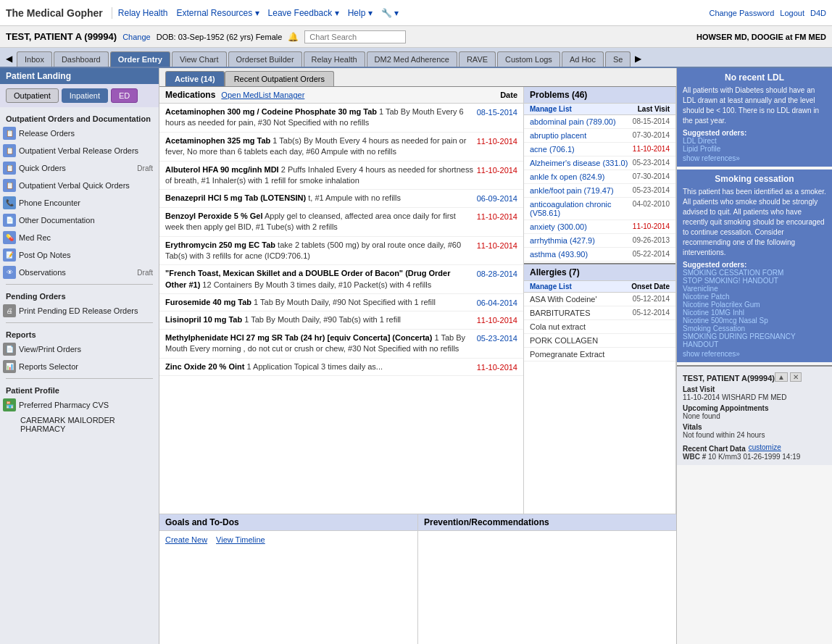 The image size is (832, 644). What do you see at coordinates (341, 344) in the screenshot?
I see `med-item-9: Methylphenidate HCl 27 mg SR Tab (24 hr)…` at bounding box center [341, 344].